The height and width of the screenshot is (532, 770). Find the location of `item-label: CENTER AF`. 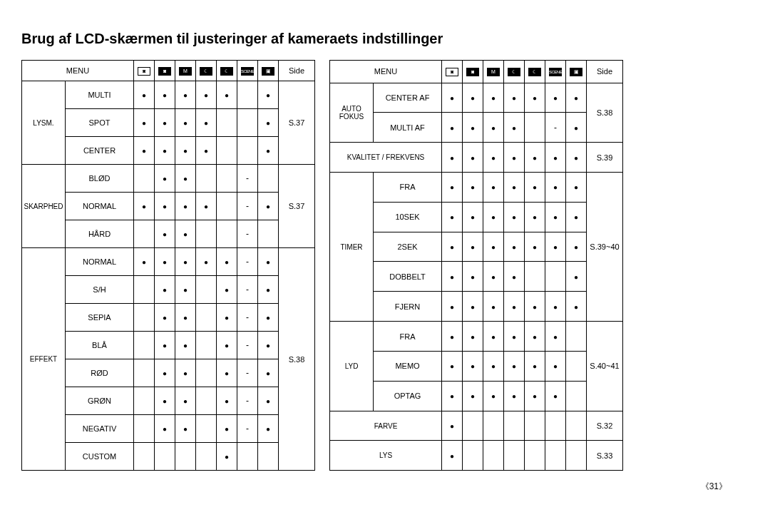

item-label: CENTER AF is located at coordinates (408, 98).